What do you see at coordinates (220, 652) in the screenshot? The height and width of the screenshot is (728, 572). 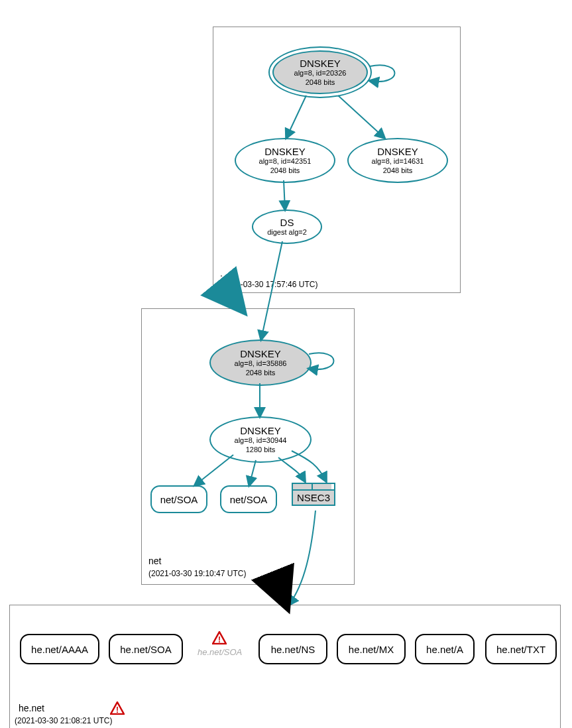 I see `henet-soa-faded: he.net/SOA` at bounding box center [220, 652].